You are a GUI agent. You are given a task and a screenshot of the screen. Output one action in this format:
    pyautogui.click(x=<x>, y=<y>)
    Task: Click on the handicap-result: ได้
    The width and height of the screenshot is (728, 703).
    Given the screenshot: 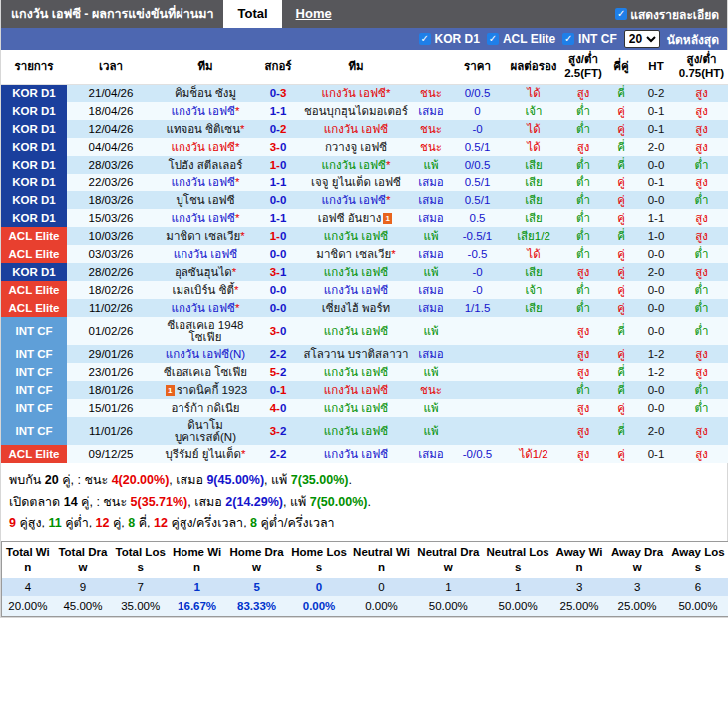 What is the action you would take?
    pyautogui.click(x=534, y=129)
    